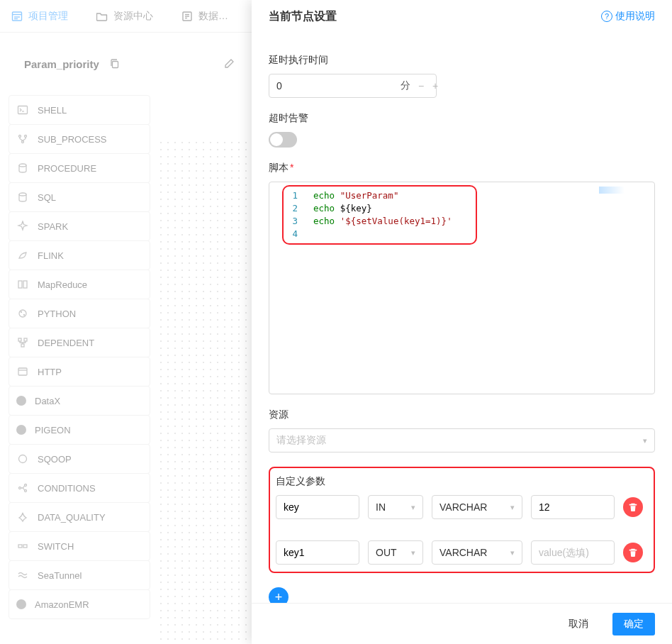 The image size is (672, 644). I want to click on step-up-icon: +, so click(435, 86).